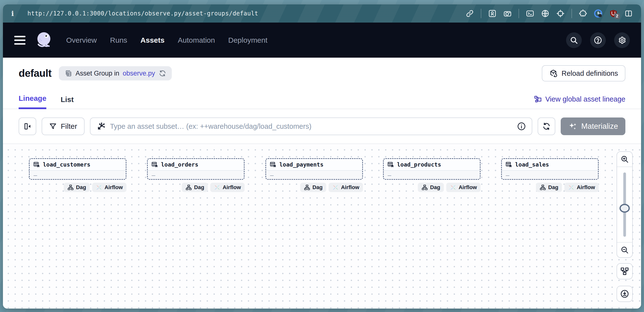 This screenshot has width=644, height=312. I want to click on zoom-in-icon, so click(624, 159).